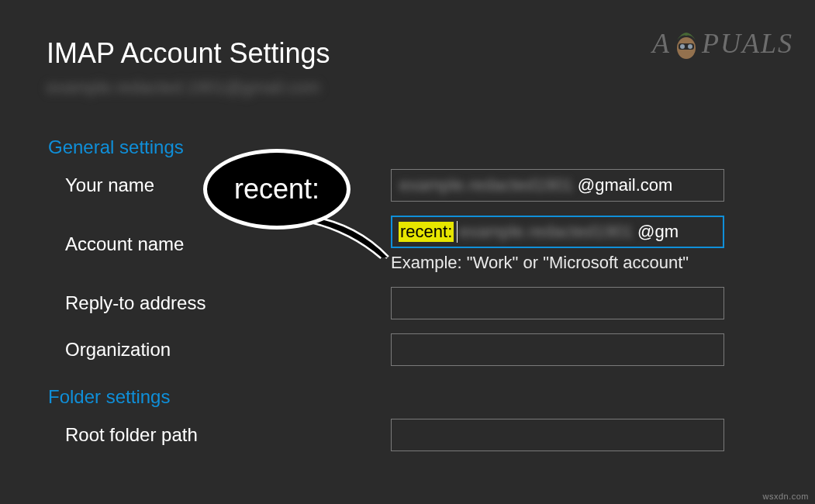  I want to click on reply-to-input, so click(558, 303).